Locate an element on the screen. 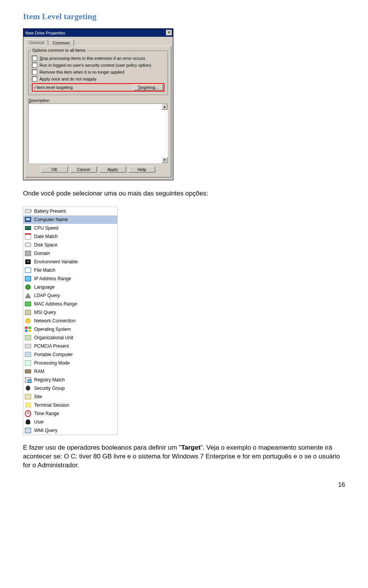 The height and width of the screenshot is (588, 368). cancel-button: Cancel is located at coordinates (84, 169).